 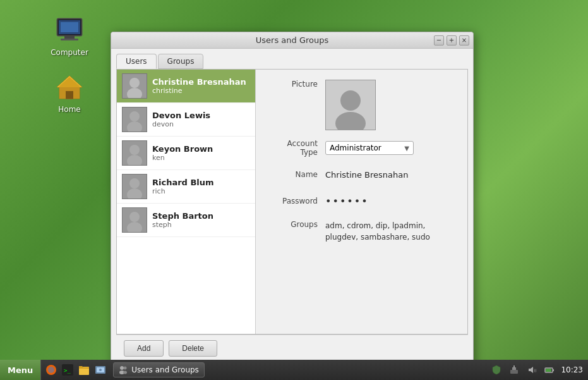 What do you see at coordinates (69, 87) in the screenshot?
I see `home-icon` at bounding box center [69, 87].